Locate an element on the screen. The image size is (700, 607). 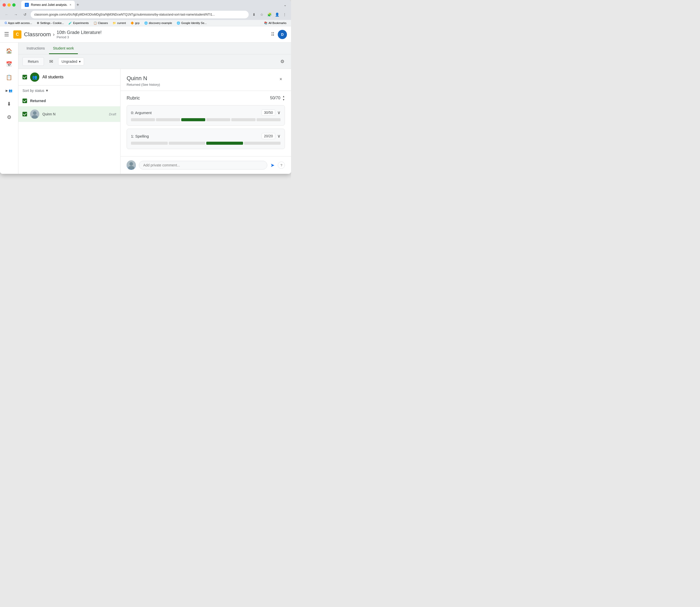
tab-student-work: Student work is located at coordinates (64, 48).